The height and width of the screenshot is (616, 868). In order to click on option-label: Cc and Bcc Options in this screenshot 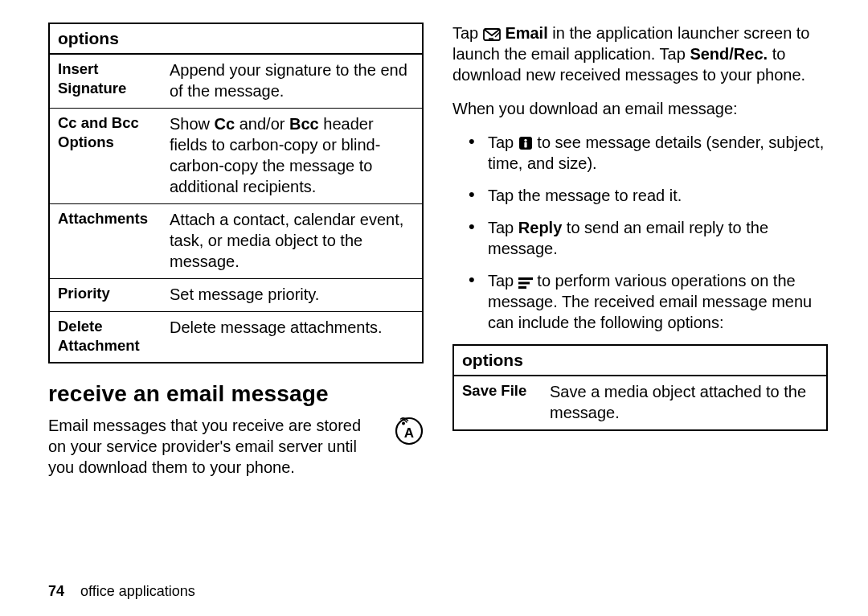, I will do `click(105, 156)`.